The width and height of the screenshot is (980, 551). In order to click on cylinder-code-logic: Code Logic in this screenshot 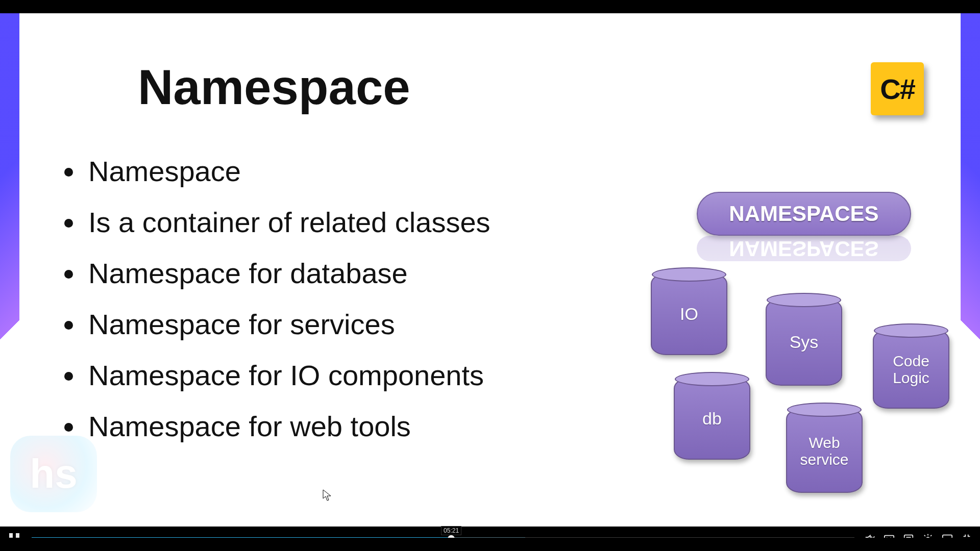, I will do `click(911, 369)`.